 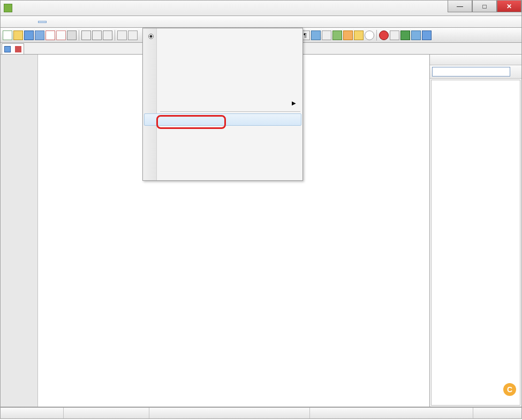 What do you see at coordinates (348, 35) in the screenshot?
I see `function-list-icon` at bounding box center [348, 35].